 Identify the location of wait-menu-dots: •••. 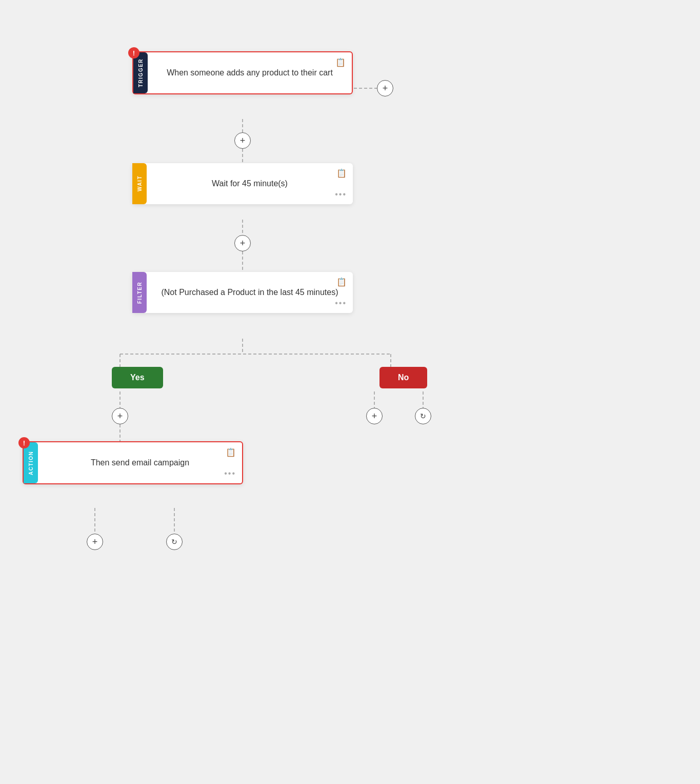
(341, 194).